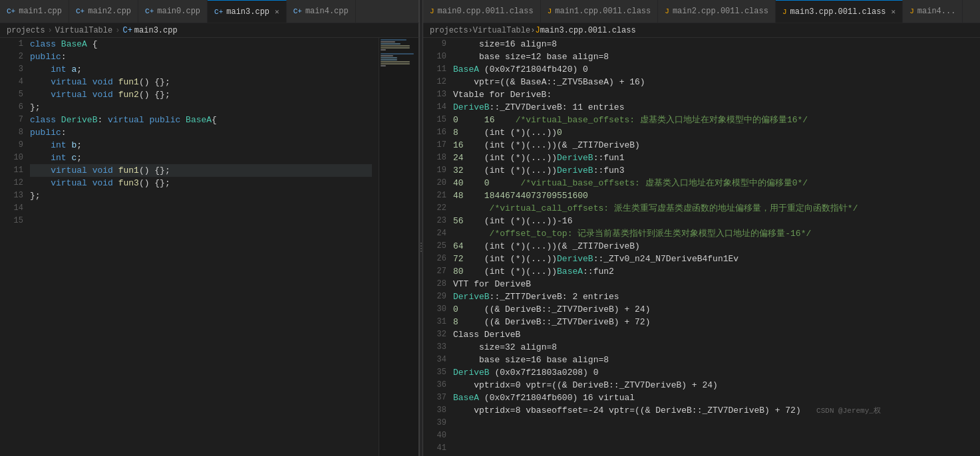  What do you see at coordinates (201, 158) in the screenshot?
I see `code-line-11: int c;` at bounding box center [201, 158].